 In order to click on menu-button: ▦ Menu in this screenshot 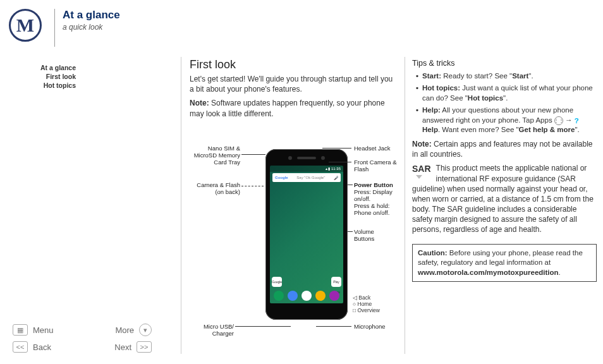, I will do `click(47, 330)`.